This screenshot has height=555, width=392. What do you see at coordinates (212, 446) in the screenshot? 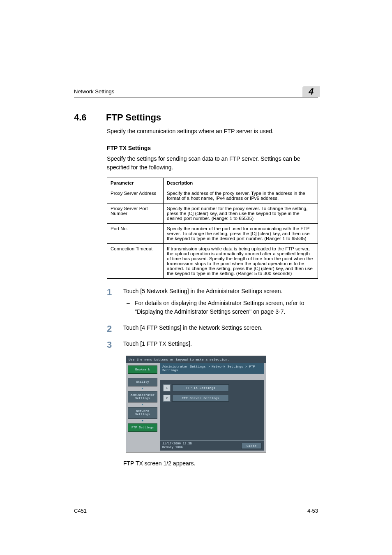
I see `panel-footer: 11/17/2006 12:35 Memory 100% Close` at bounding box center [212, 446].